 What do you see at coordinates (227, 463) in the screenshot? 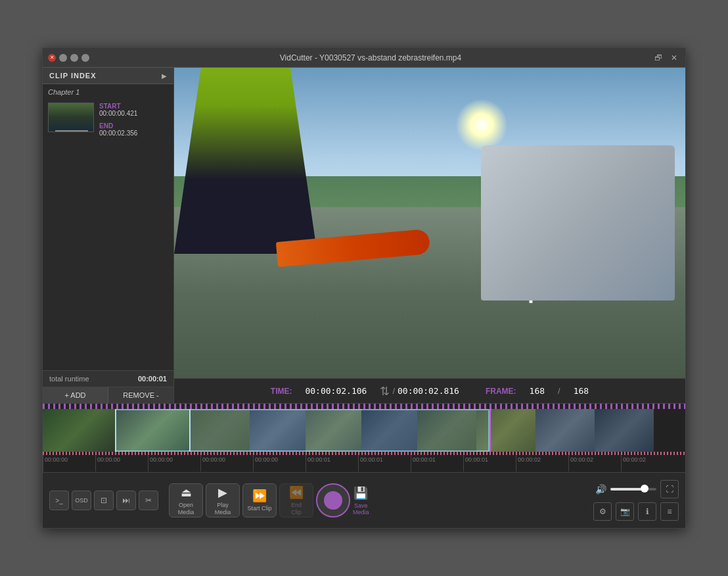
I see `ruler-3: 00:00:00` at bounding box center [227, 463].